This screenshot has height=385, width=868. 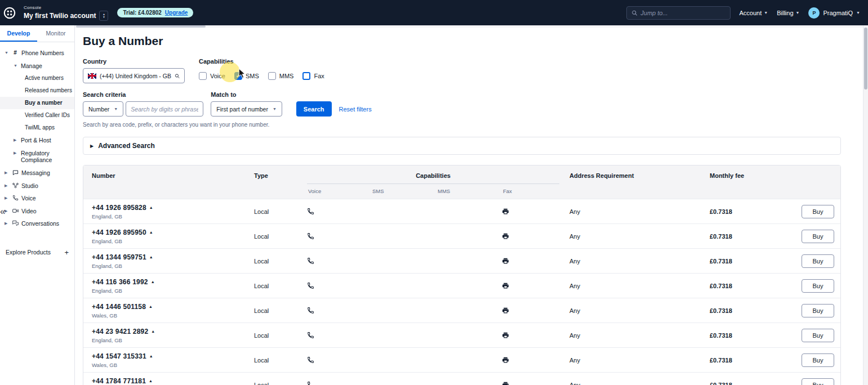 I want to click on digits-search-input, so click(x=164, y=109).